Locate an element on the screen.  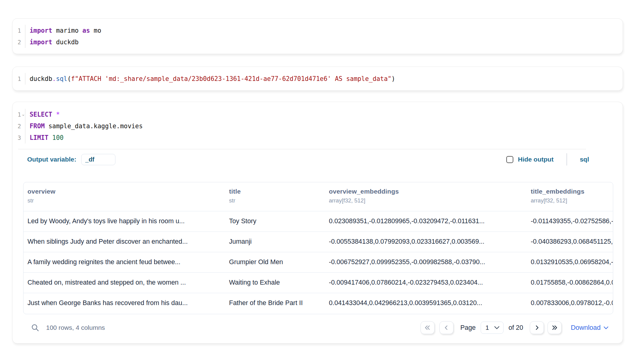
code-token: * is located at coordinates (58, 115).